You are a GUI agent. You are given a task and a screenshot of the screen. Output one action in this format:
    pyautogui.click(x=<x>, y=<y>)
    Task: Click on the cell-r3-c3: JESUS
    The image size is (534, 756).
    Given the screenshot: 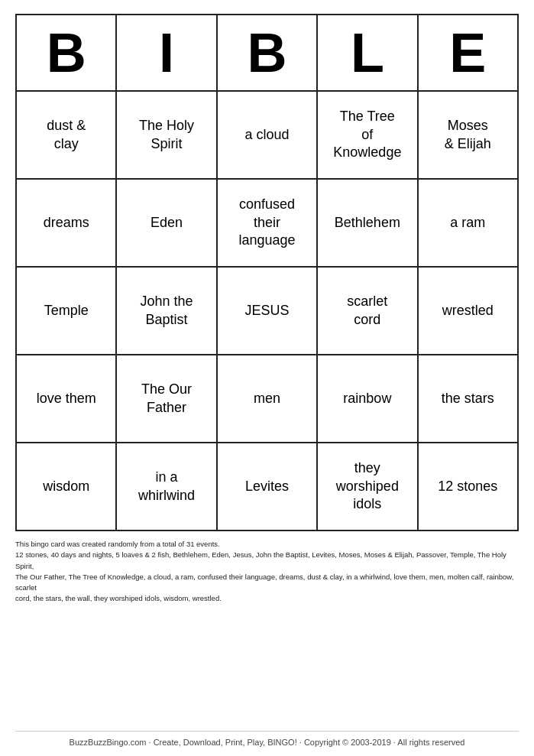 What is the action you would take?
    pyautogui.click(x=267, y=310)
    